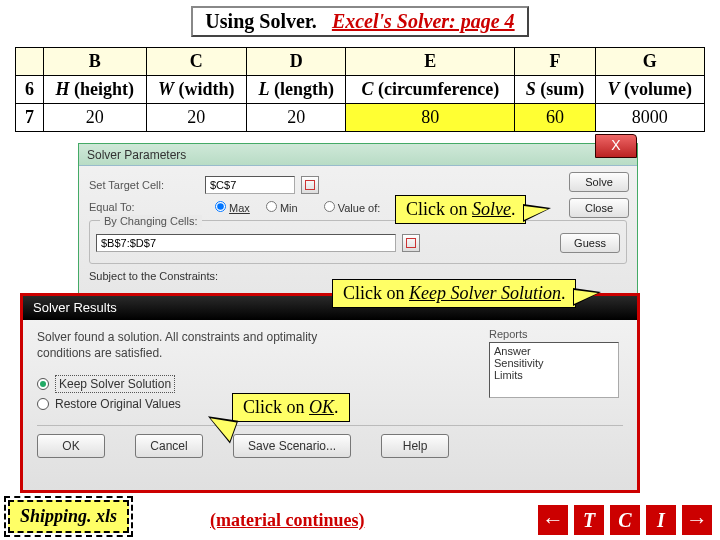 Image resolution: width=720 pixels, height=540 pixels. What do you see at coordinates (460, 210) in the screenshot?
I see `callout-solve: Click on Solve.` at bounding box center [460, 210].